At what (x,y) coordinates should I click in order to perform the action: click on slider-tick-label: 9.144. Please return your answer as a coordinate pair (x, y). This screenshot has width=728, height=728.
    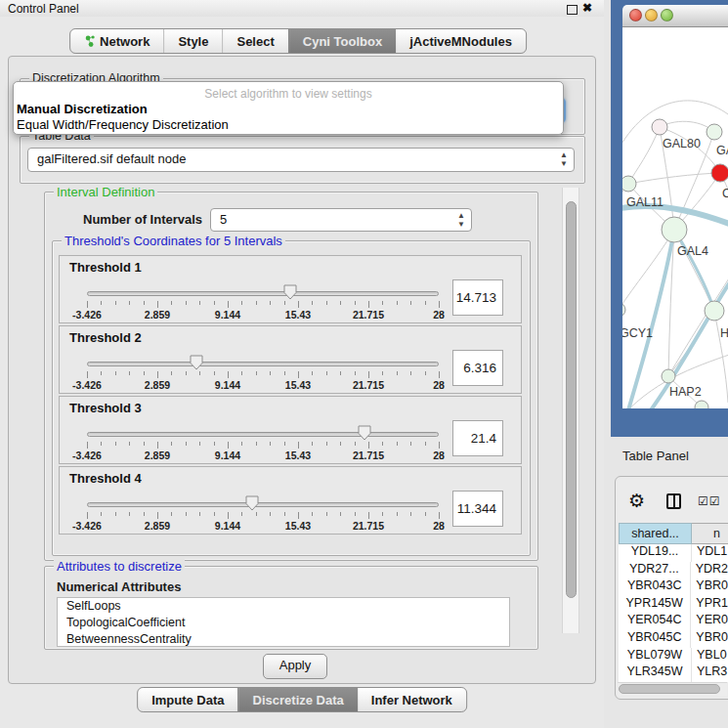
    Looking at the image, I should click on (228, 455).